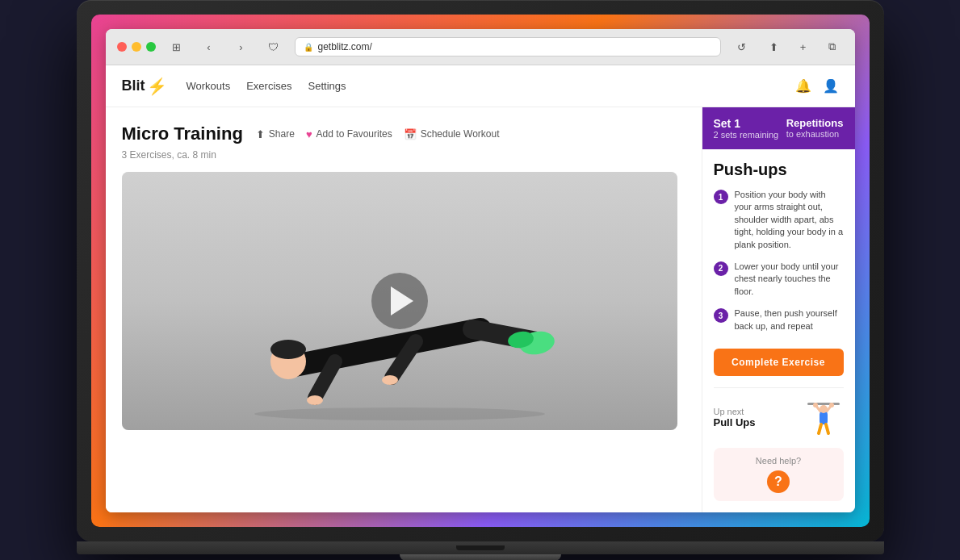 This screenshot has width=960, height=560. I want to click on need-help-section: Need help? ?, so click(778, 474).